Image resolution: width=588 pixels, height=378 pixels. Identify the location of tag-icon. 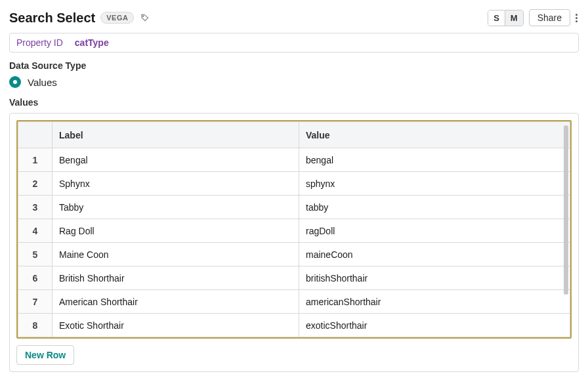
(145, 18).